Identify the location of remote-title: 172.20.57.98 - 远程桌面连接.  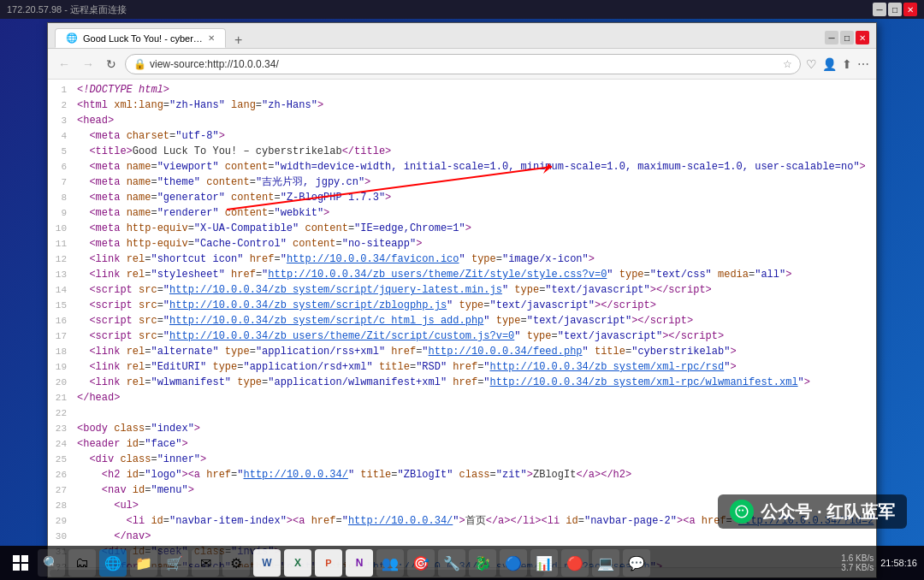
(67, 10).